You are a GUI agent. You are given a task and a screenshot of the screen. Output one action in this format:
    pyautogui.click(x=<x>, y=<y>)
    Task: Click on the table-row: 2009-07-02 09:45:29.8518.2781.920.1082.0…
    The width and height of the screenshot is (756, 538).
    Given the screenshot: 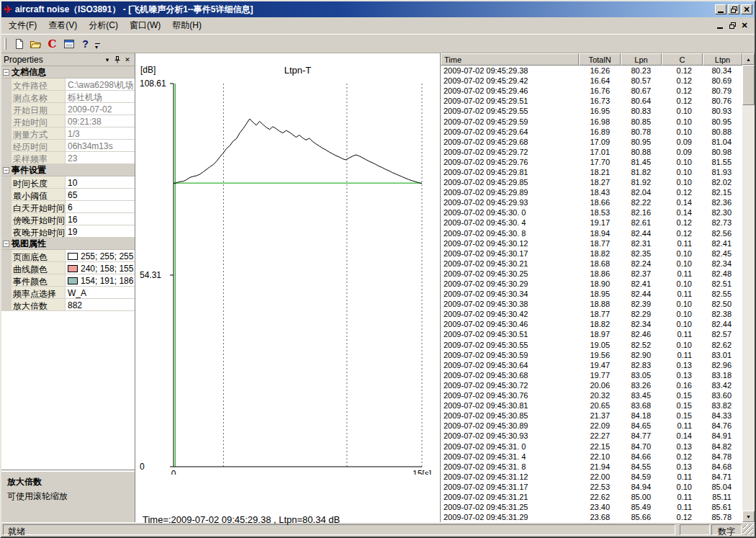 What is the action you would take?
    pyautogui.click(x=592, y=182)
    